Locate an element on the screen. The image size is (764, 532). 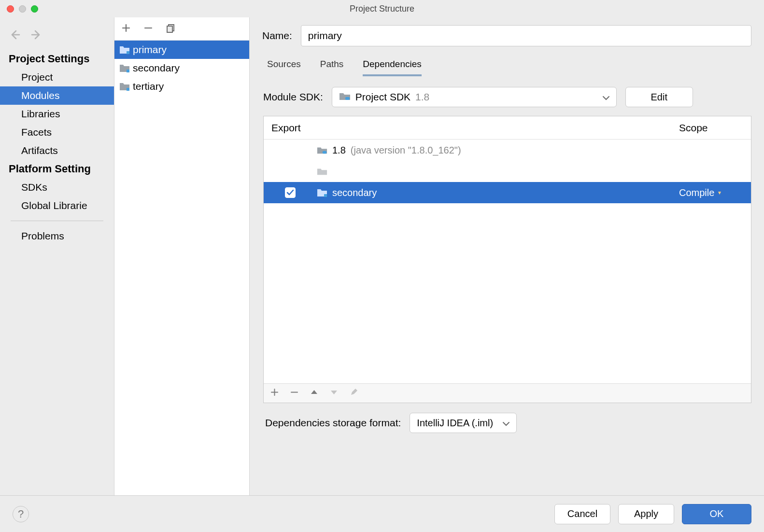
dependency-scope: Compile is located at coordinates (696, 193).